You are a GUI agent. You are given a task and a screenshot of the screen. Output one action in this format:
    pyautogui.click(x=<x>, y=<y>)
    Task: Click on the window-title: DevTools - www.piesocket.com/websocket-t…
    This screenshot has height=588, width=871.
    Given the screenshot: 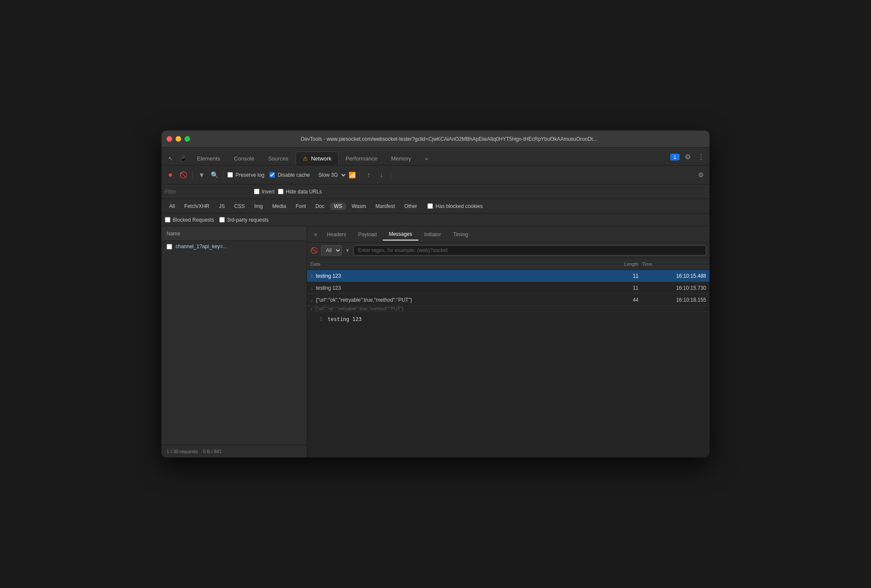 What is the action you would take?
    pyautogui.click(x=449, y=139)
    